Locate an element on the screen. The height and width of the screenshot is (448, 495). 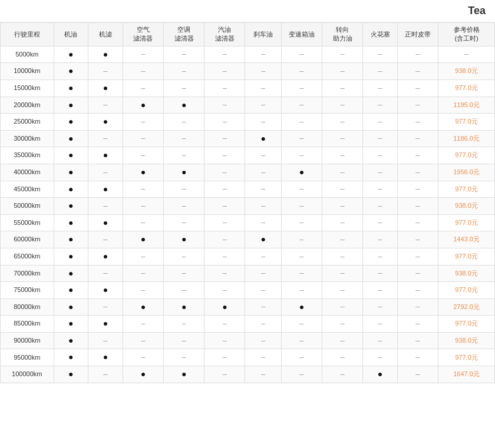
cell-mileage: 95000km is located at coordinates (27, 358).